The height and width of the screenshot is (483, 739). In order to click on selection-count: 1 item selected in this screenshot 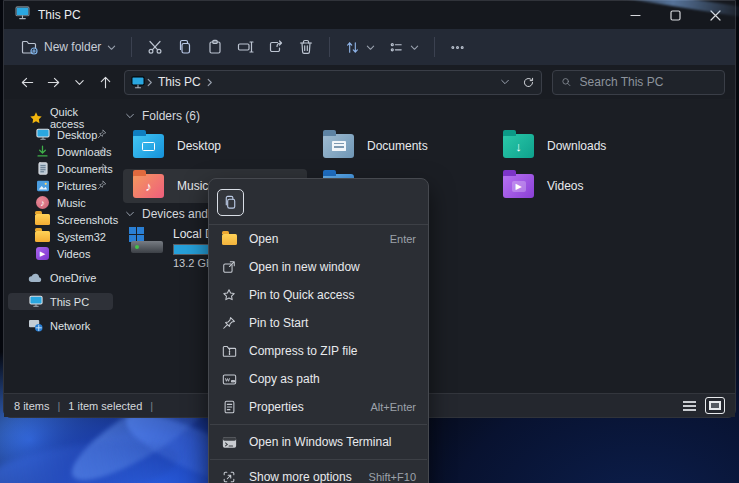, I will do `click(105, 406)`.